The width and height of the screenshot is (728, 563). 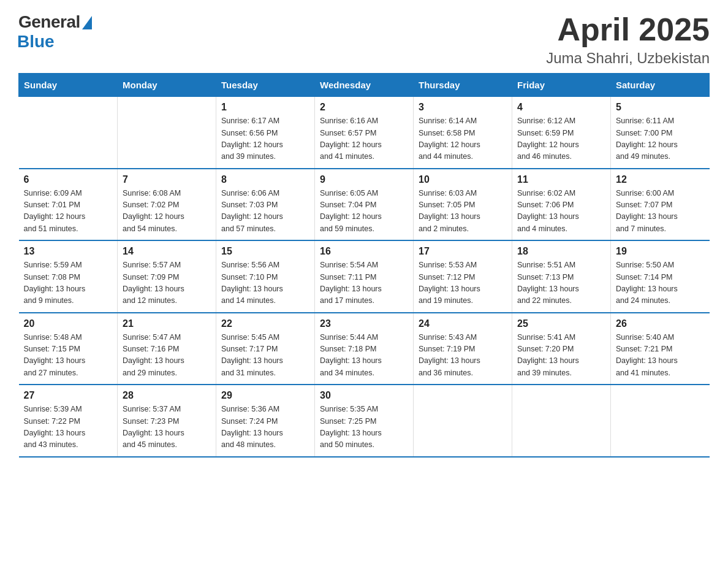 I want to click on day-info: Sunrise: 5:45 AM Sunset: 7:17 PM Dayligh…, so click(x=265, y=356).